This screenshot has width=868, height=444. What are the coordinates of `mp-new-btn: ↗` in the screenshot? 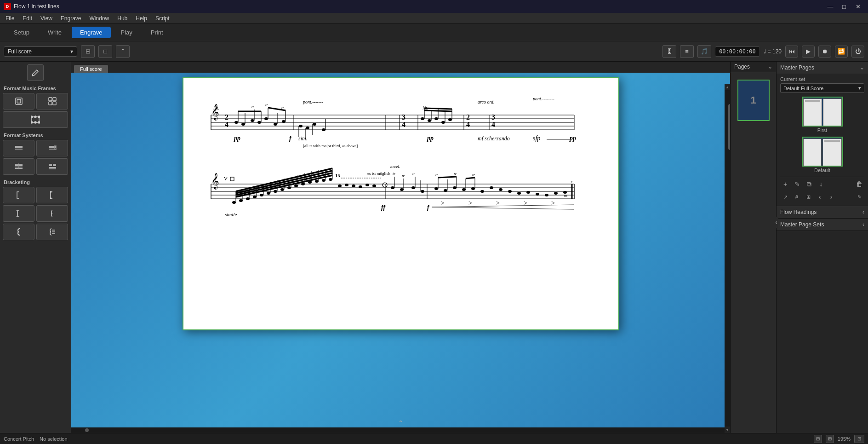 It's located at (785, 197).